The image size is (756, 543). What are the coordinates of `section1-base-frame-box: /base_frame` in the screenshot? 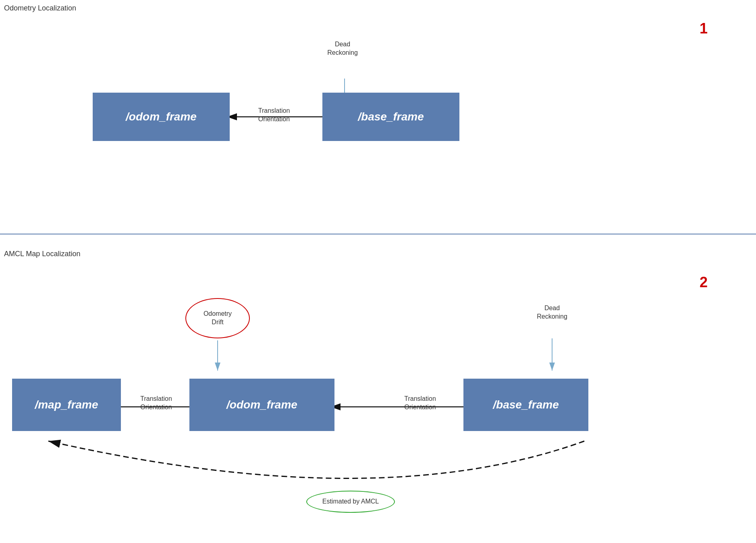 It's located at (391, 117).